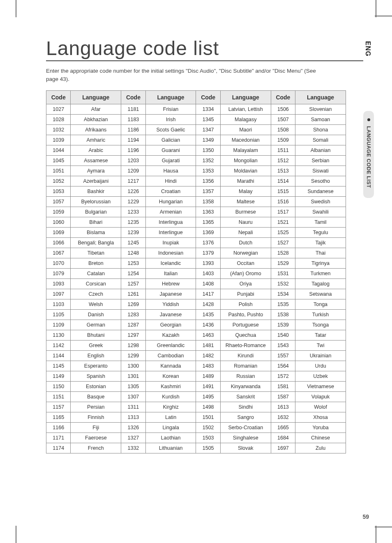 Image resolution: width=392 pixels, height=543 pixels. I want to click on language-cell: Hausa, so click(171, 171).